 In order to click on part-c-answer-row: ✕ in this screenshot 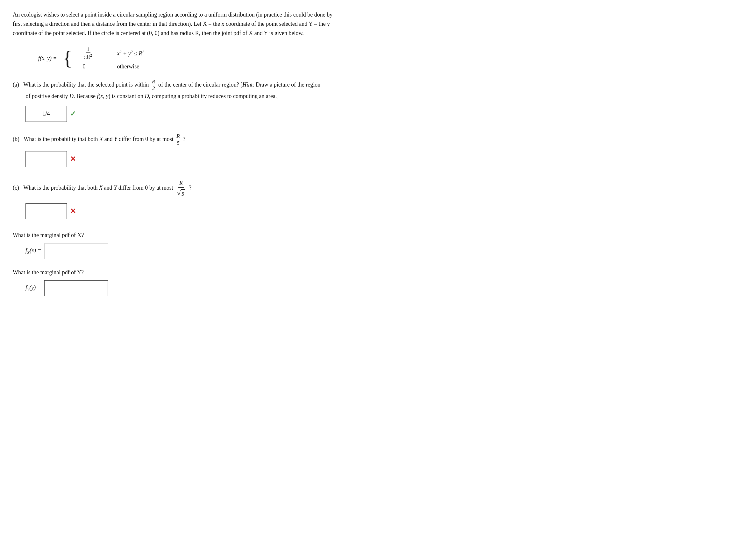, I will do `click(181, 211)`.